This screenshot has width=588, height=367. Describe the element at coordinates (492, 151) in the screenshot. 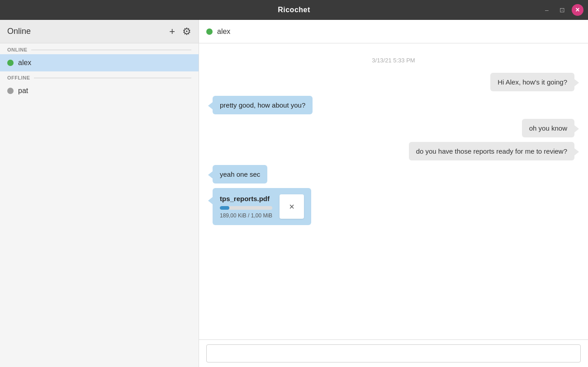

I see `message-bubble-sent-3: do you have those reports ready for me t…` at that location.